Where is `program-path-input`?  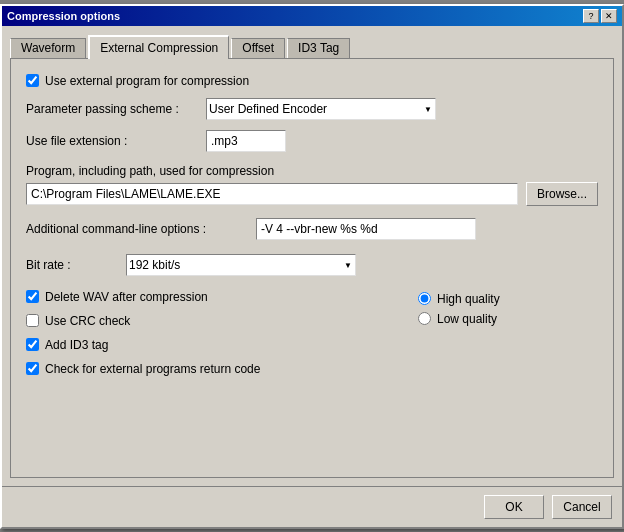
program-path-input is located at coordinates (272, 194).